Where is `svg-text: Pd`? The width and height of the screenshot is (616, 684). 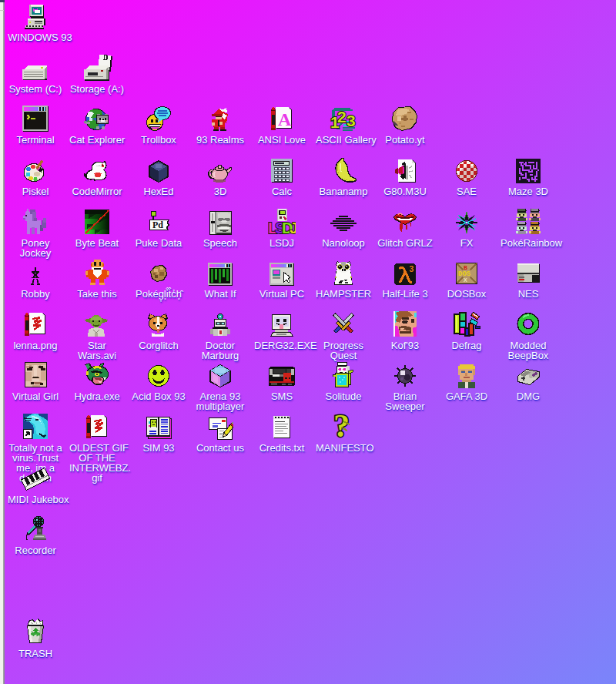
svg-text: Pd is located at coordinates (158, 225).